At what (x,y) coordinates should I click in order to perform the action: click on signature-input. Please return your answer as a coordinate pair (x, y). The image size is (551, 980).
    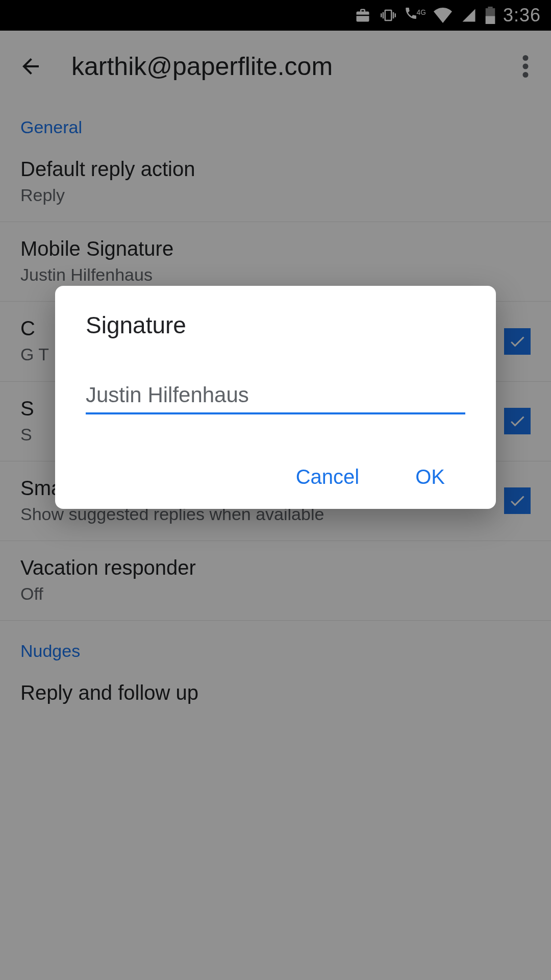
    Looking at the image, I should click on (276, 397).